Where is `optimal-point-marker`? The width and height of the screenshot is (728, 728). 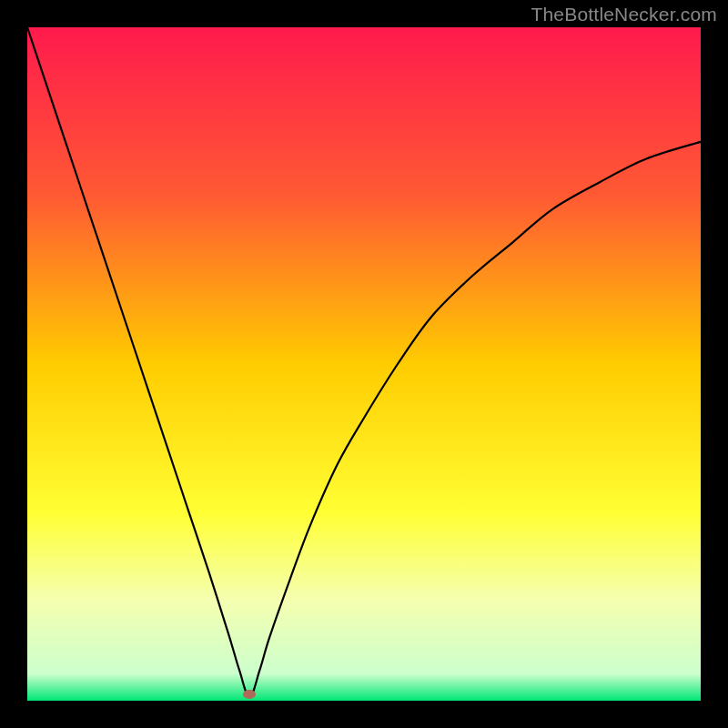 optimal-point-marker is located at coordinates (249, 694).